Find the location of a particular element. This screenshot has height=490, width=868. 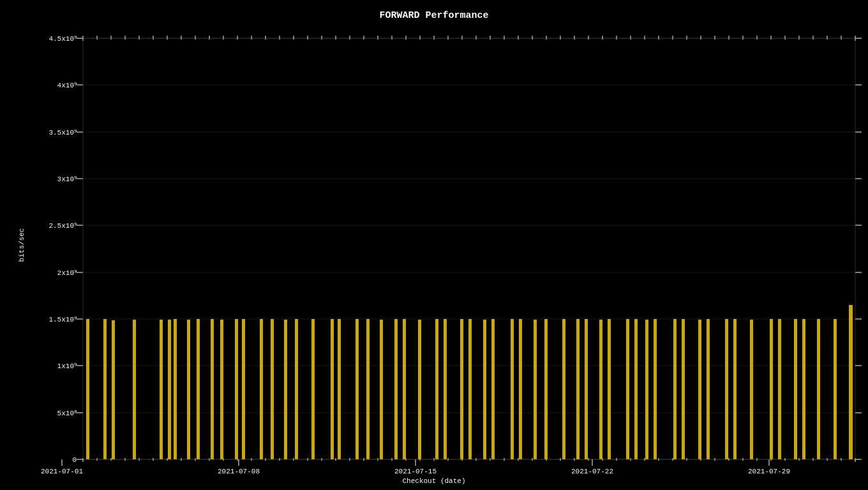

svg-text: 4.5x10⁹ is located at coordinates (63, 39).